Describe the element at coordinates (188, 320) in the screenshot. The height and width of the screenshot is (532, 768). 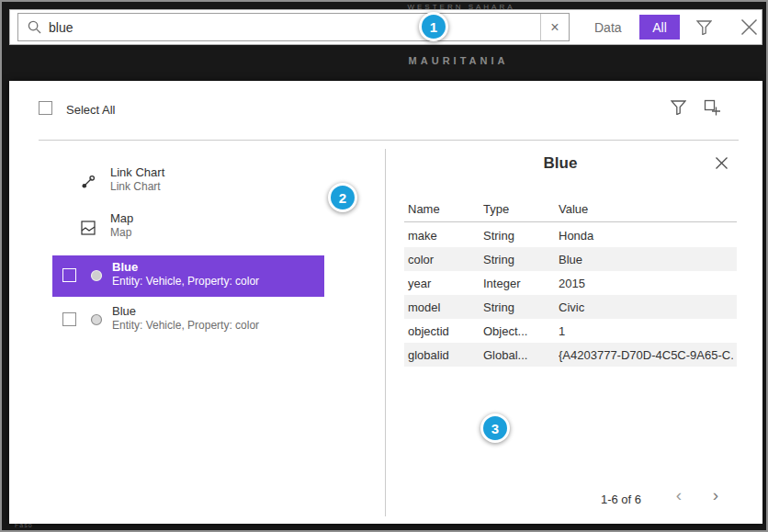
I see `result-item-blue: Blue Entity: Vehicle, Property: color` at that location.